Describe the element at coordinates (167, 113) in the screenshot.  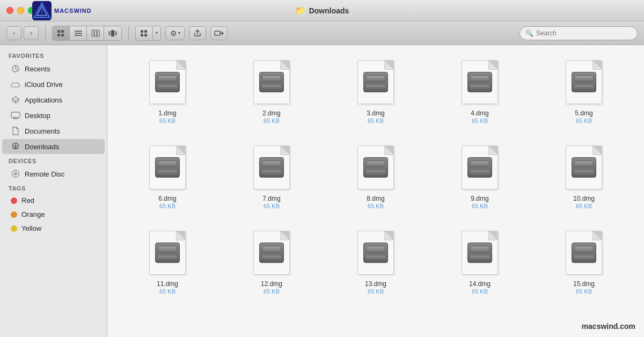
I see `file-name: 1.dmg` at that location.